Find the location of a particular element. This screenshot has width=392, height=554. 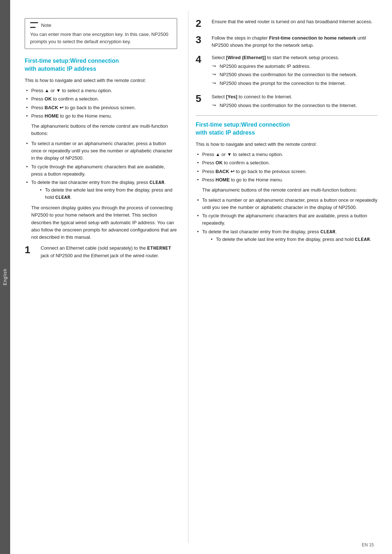

left-multifunction-bullets: To select a number or an alphanumeric ch… is located at coordinates (101, 171).